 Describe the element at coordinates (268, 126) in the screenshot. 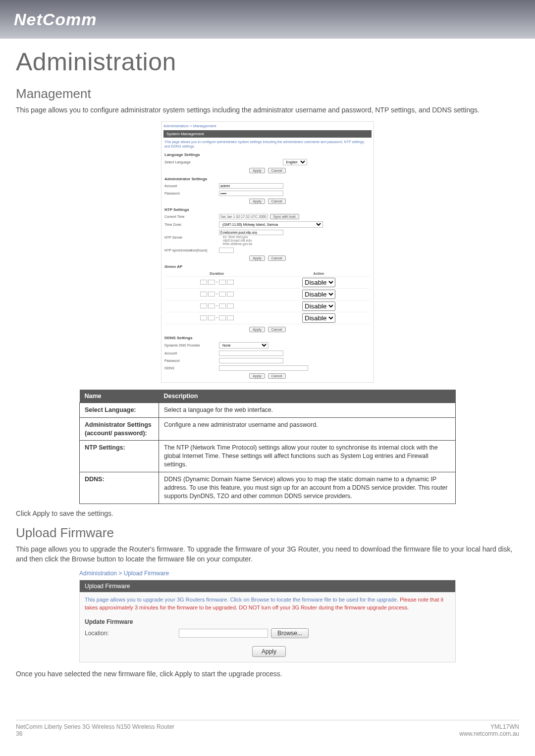

I see `breadcrumb: Administration > Management` at that location.